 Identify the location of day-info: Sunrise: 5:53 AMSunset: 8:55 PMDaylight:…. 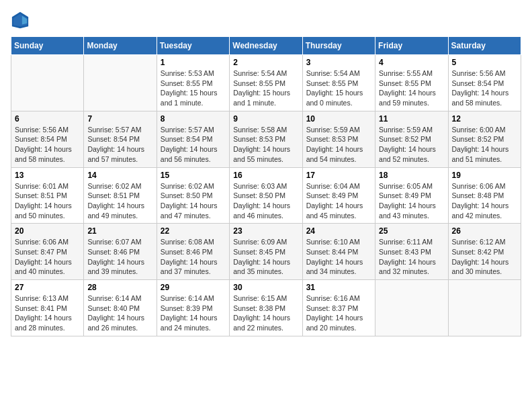
(193, 89).